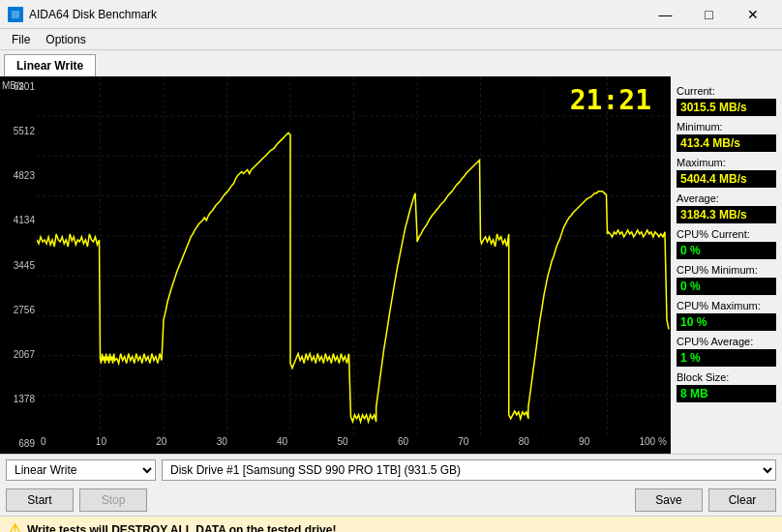  I want to click on cpu-maximum-value: 10 %, so click(726, 322).